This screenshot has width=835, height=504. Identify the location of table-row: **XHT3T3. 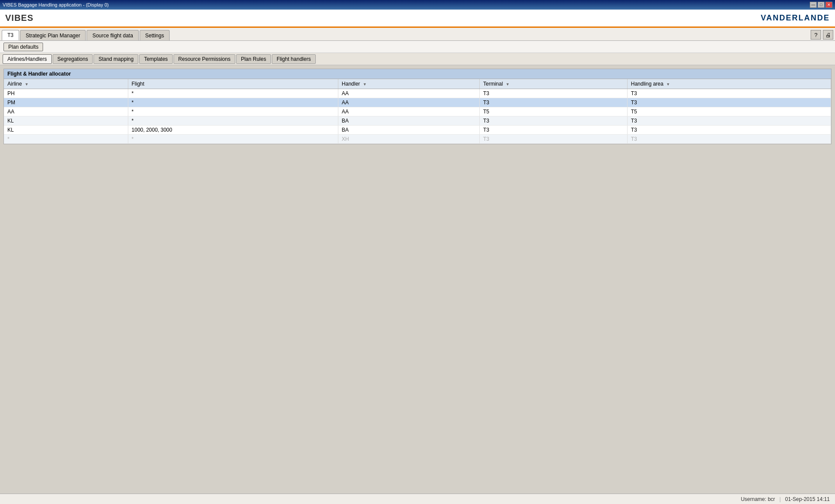
(418, 139).